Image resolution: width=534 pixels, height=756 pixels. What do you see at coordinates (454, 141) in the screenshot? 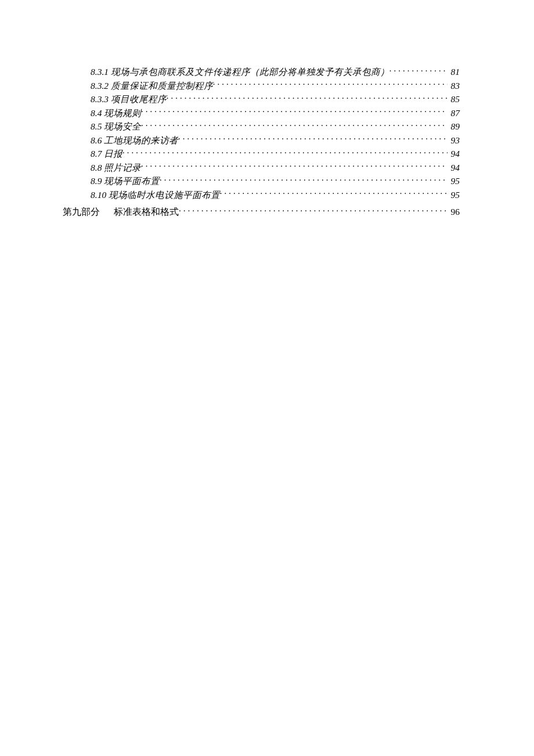
I see `toc-entry-page: 93` at bounding box center [454, 141].